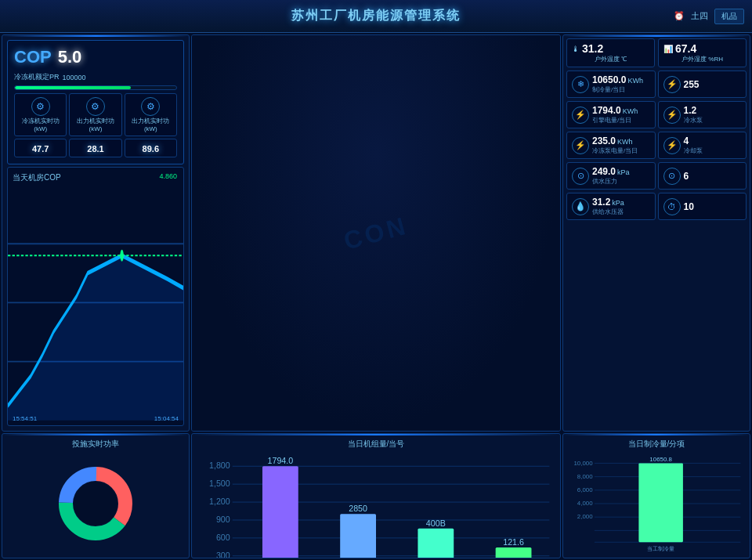 Image resolution: width=752 pixels, height=560 pixels. I want to click on stat-info-cool-pump: 4 冷却泵, so click(713, 146).